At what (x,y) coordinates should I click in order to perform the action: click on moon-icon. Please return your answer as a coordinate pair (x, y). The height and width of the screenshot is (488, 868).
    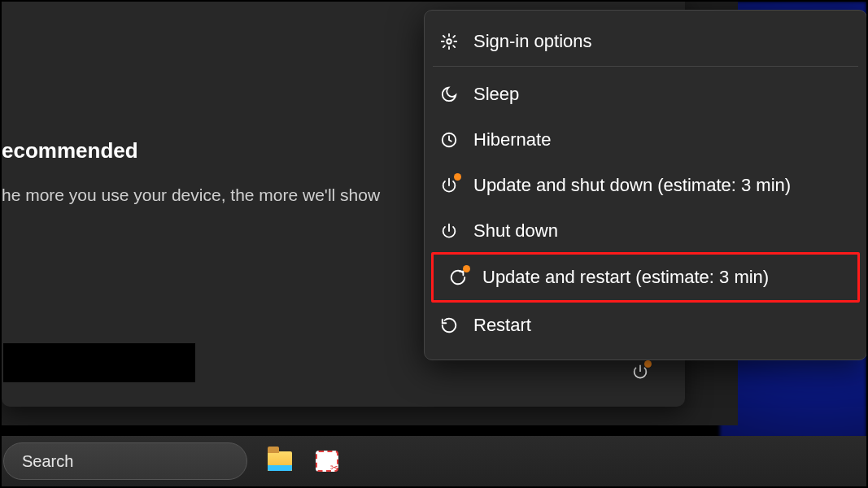
    Looking at the image, I should click on (449, 94).